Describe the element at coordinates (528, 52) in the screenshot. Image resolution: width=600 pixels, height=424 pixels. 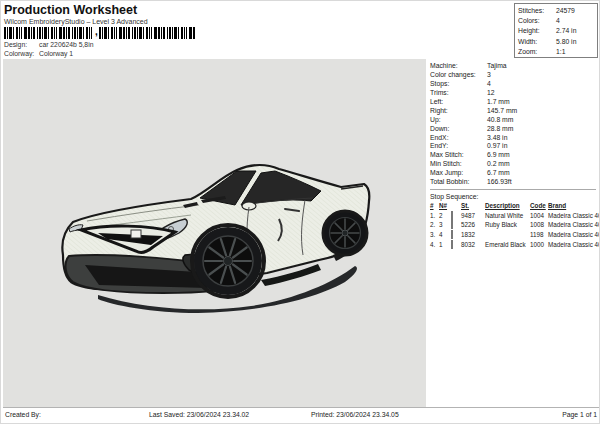
I see `stats-label: Zoom:` at that location.